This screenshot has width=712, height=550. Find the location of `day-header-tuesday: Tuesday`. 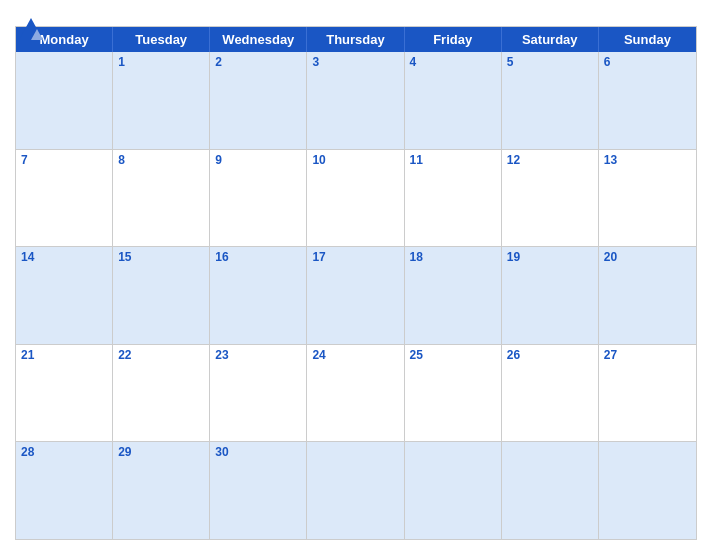

day-header-tuesday: Tuesday is located at coordinates (162, 40).